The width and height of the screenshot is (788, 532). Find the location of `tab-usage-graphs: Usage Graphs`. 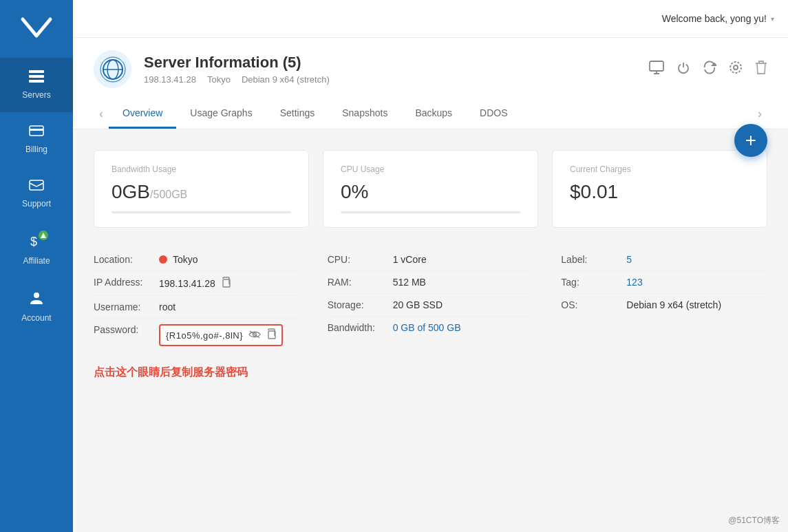

tab-usage-graphs: Usage Graphs is located at coordinates (221, 114).